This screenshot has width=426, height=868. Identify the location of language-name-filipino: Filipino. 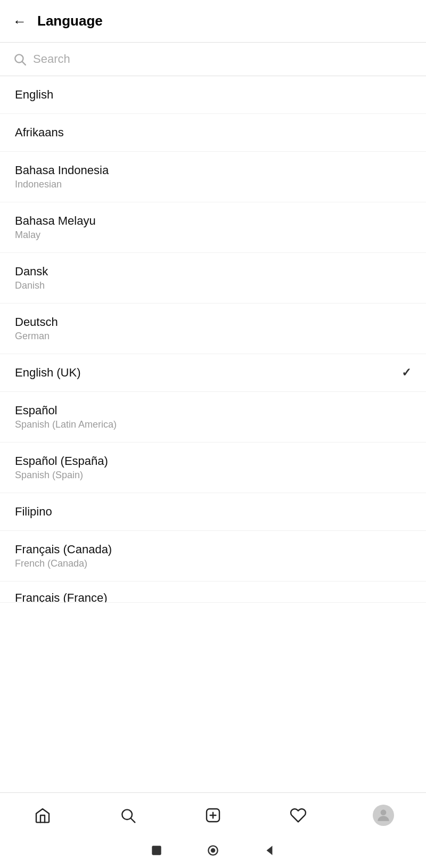
(213, 512).